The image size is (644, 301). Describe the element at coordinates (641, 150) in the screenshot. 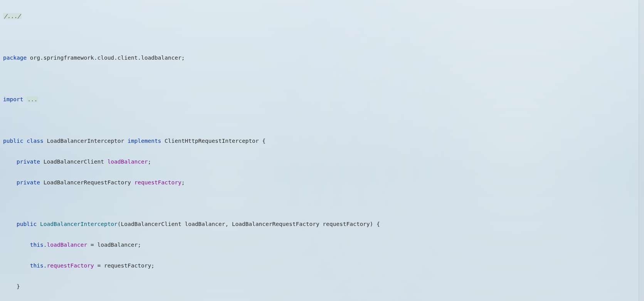

I see `error-stripe` at that location.